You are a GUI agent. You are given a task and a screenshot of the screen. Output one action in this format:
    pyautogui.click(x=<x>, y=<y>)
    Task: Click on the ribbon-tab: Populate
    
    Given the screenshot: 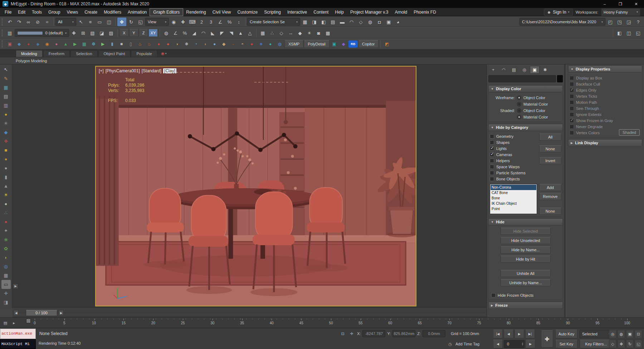 What is the action you would take?
    pyautogui.click(x=144, y=54)
    